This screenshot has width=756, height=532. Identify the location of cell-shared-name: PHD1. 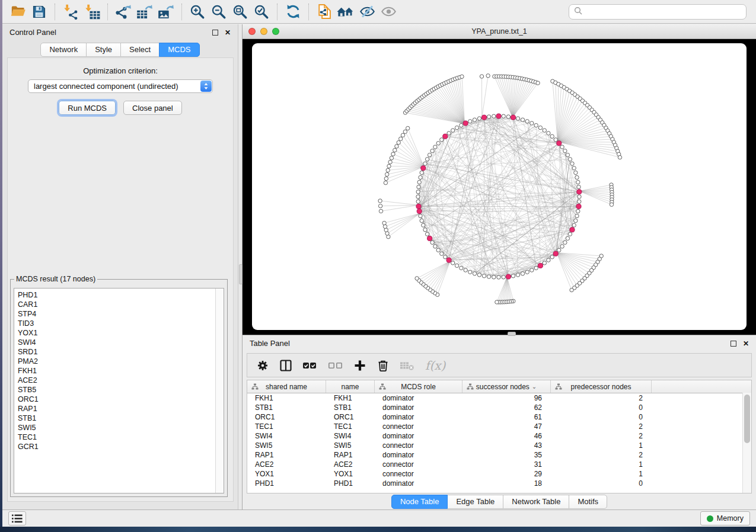
(287, 483).